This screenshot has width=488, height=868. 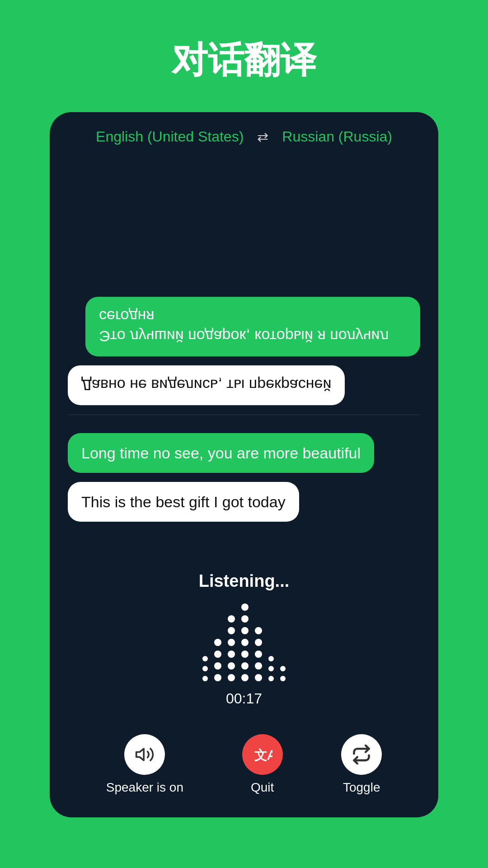 I want to click on message-bubble-english-2: This is the best gift I got today, so click(x=183, y=502).